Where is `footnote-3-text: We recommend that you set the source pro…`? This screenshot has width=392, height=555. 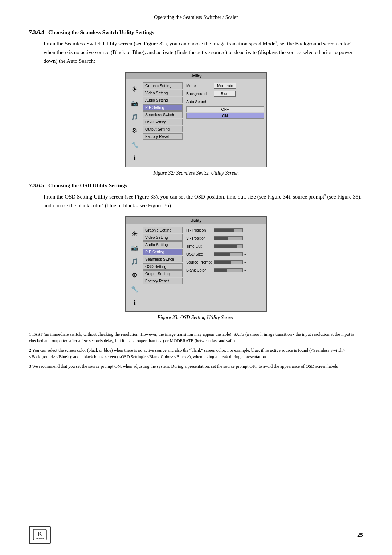
footnote-3-text: We recommend that you set the source pro… is located at coordinates (185, 366).